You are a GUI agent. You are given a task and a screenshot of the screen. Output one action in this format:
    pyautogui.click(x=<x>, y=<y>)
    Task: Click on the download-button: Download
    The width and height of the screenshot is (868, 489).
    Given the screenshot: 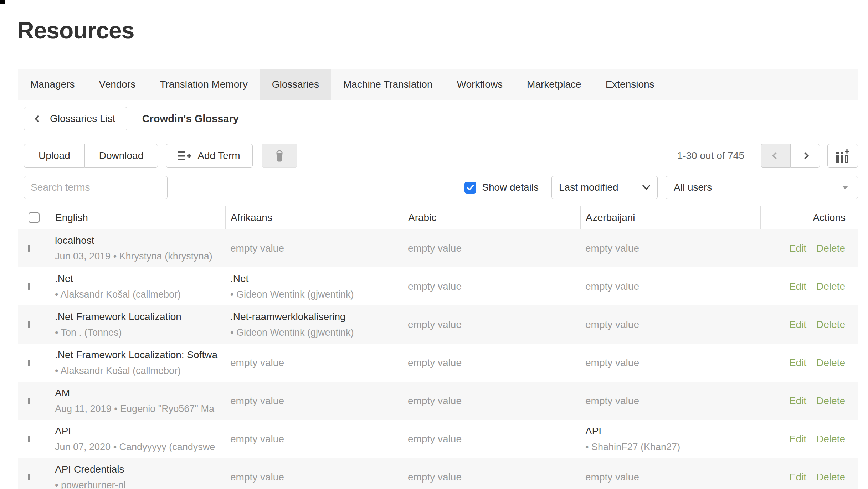 What is the action you would take?
    pyautogui.click(x=121, y=156)
    